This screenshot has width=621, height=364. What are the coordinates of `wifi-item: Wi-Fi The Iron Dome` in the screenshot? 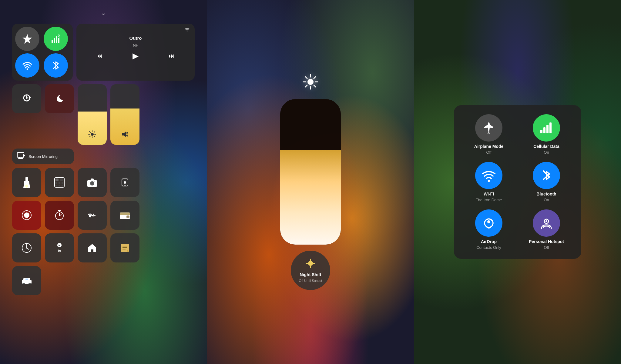 It's located at (489, 182).